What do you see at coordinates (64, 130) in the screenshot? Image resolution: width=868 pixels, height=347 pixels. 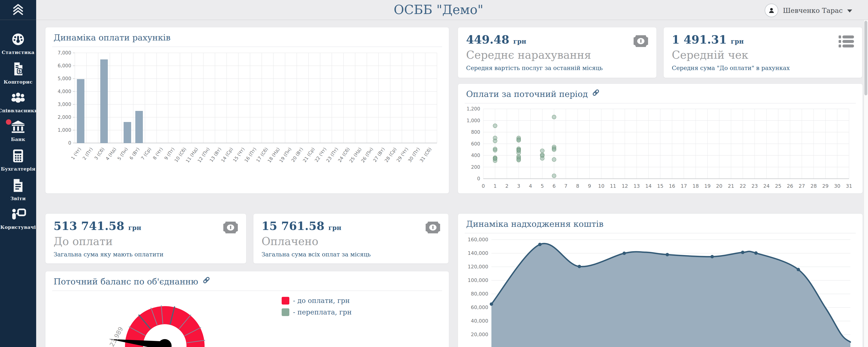 I see `svg-text: 1,000` at bounding box center [64, 130].